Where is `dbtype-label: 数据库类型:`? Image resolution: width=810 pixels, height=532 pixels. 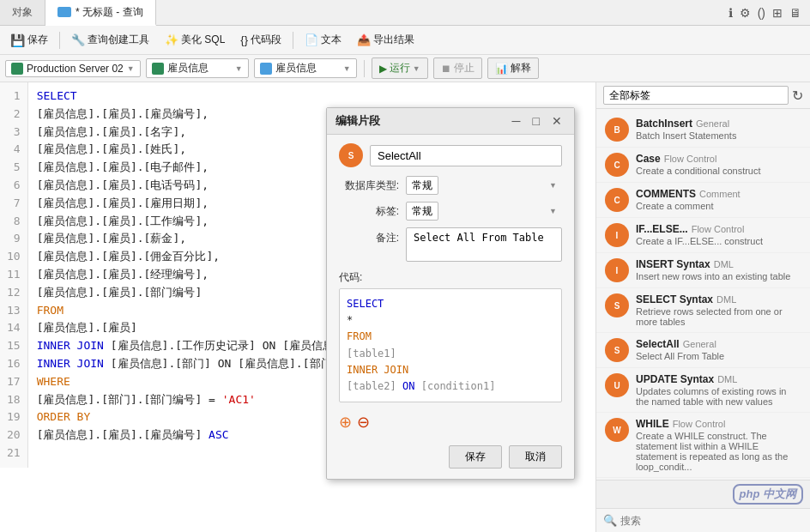 dbtype-label: 数据库类型: is located at coordinates (369, 185).